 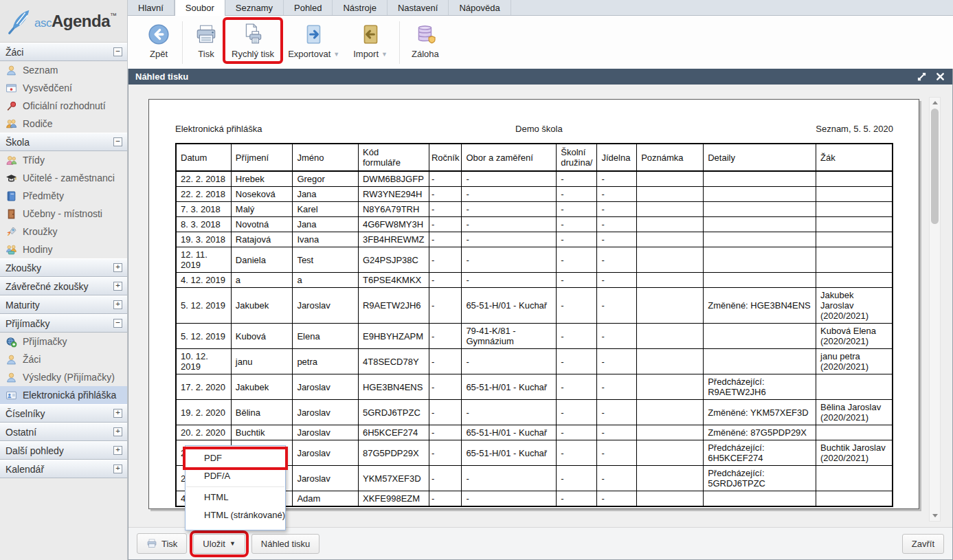 What do you see at coordinates (370, 41) in the screenshot?
I see `import-button: Import▼` at bounding box center [370, 41].